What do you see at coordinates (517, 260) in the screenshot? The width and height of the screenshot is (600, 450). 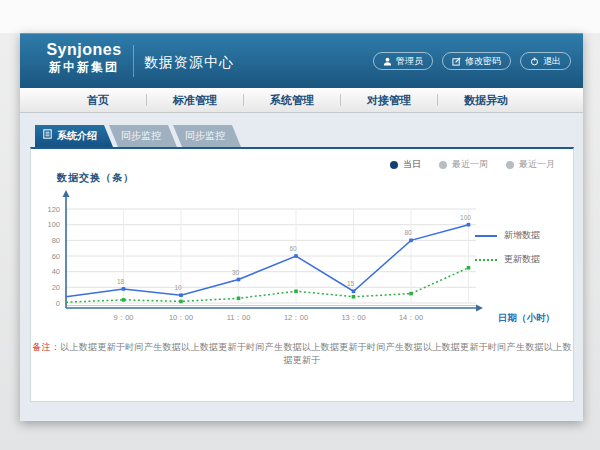 I see `legend-item-updated-data: 更新数据` at bounding box center [517, 260].